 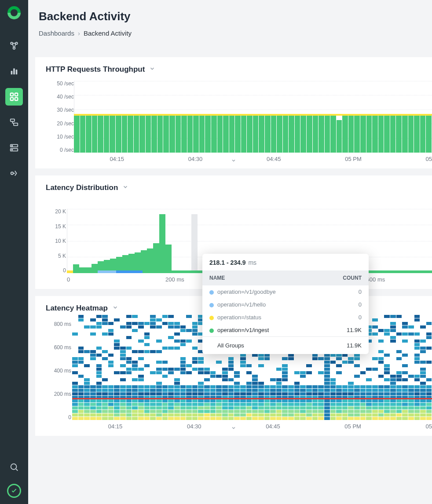 What do you see at coordinates (14, 71) in the screenshot?
I see `sidebar-item-metrics` at bounding box center [14, 71].